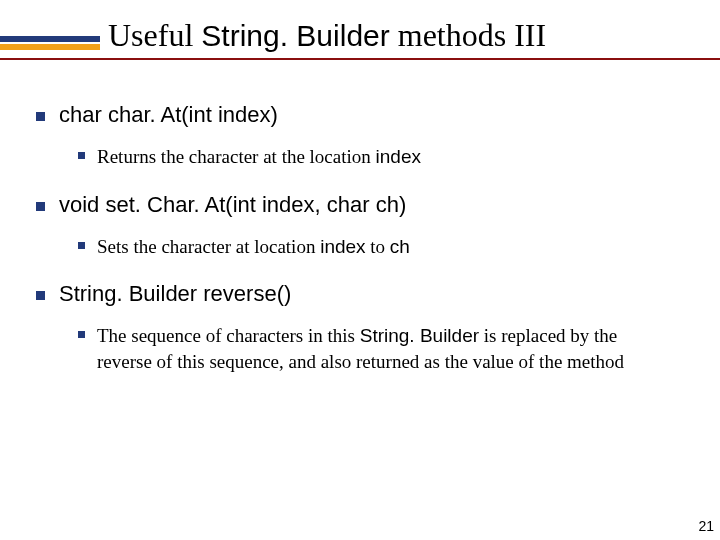  I want to click on bullet-1-sub: Returns the character at the location in…, so click(381, 157).